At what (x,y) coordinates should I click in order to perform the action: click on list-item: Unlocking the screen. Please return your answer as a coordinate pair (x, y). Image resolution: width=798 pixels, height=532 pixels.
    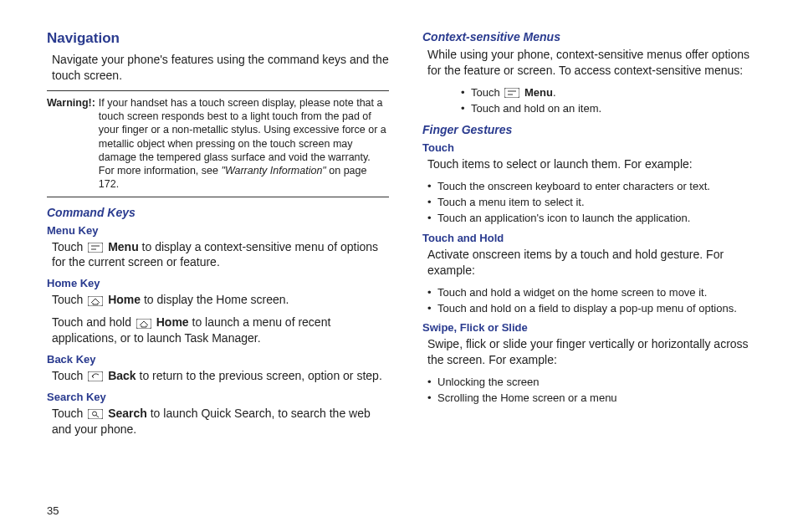
    Looking at the image, I should click on (596, 383).